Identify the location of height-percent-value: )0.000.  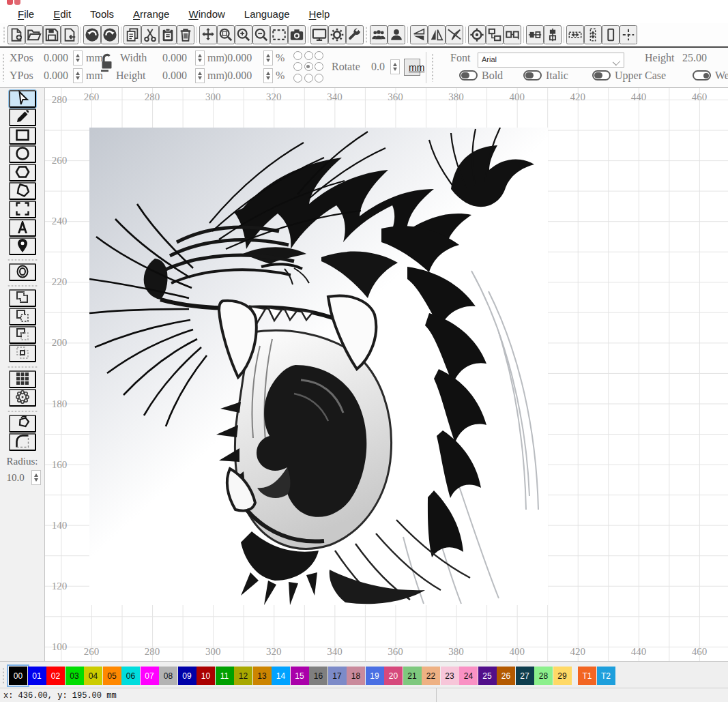
(237, 76).